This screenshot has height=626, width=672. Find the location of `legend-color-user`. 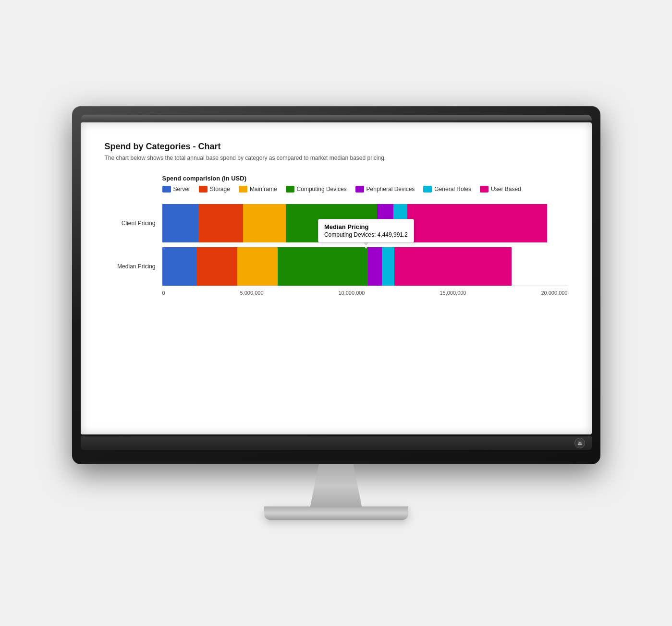

legend-color-user is located at coordinates (484, 189).